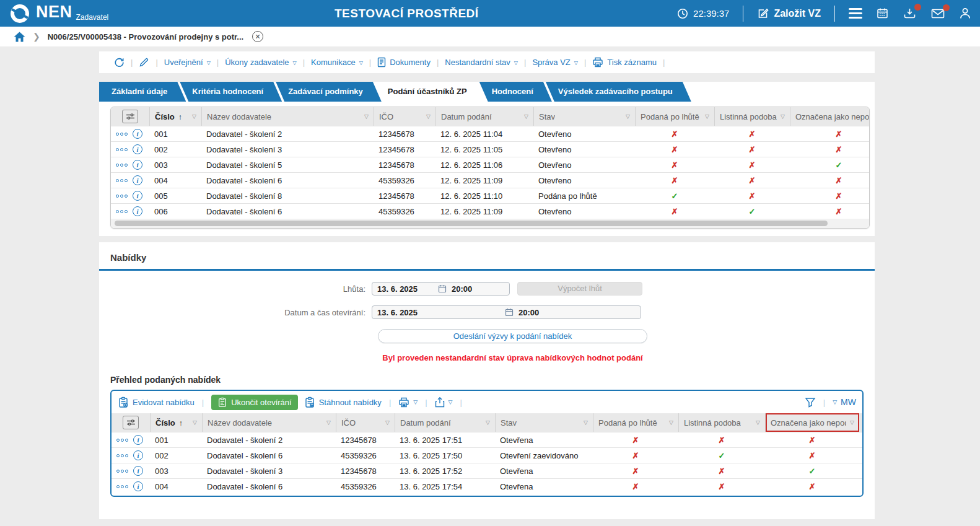 This screenshot has height=526, width=980. I want to click on toolbar-refresh-icon, so click(119, 62).